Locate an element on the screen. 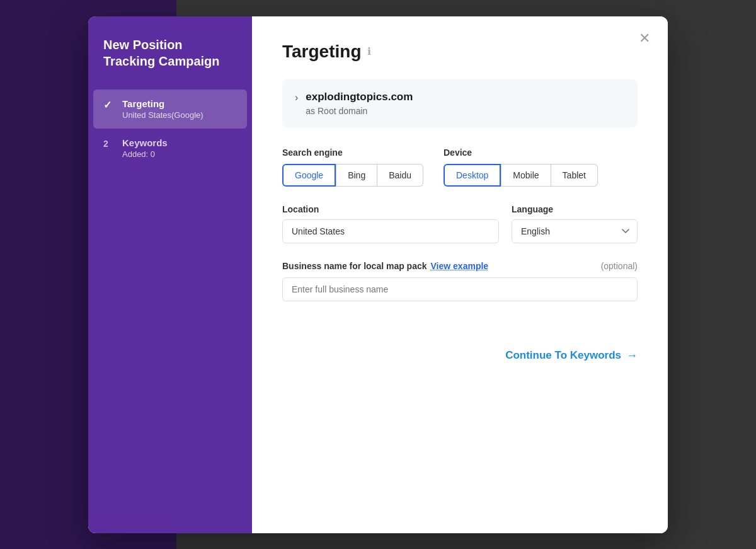 The width and height of the screenshot is (756, 549). arrow-right-icon: → is located at coordinates (632, 355).